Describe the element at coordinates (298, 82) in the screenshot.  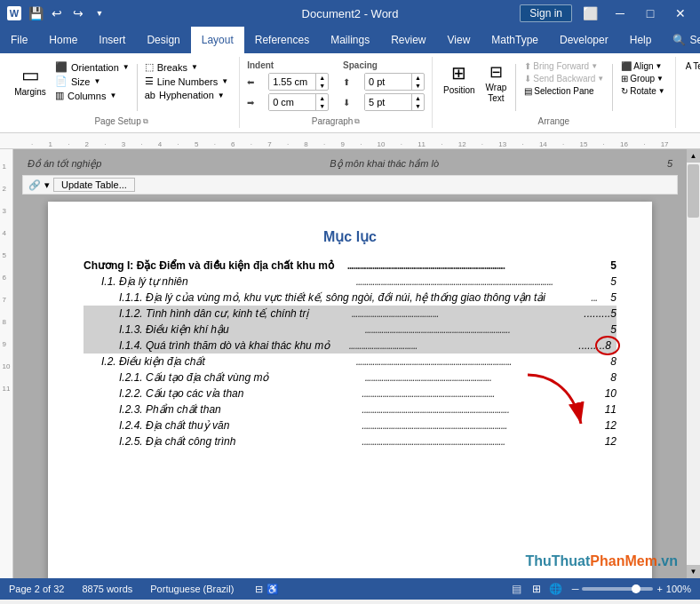
I see `indent-left-spinbox: ▲ ▼` at that location.